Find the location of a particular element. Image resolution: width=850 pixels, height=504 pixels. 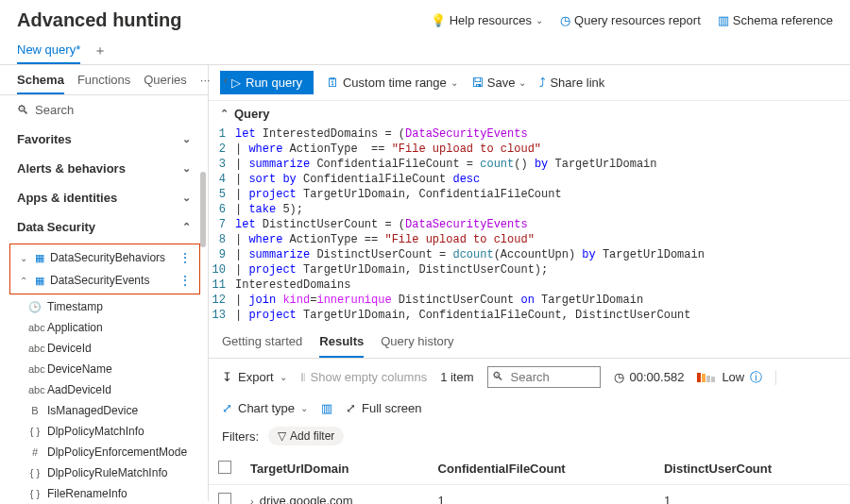

query-section-header: ⌃ Query is located at coordinates (529, 113).